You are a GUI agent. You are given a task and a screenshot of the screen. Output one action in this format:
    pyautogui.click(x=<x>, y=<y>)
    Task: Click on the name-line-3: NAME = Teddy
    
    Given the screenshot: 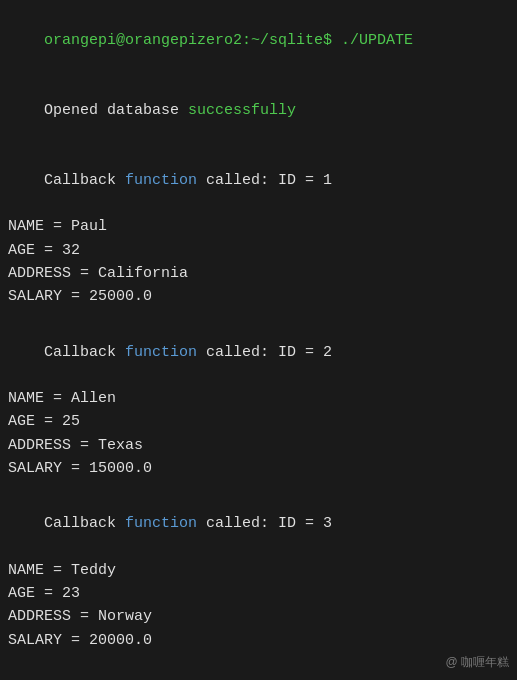 What is the action you would take?
    pyautogui.click(x=258, y=570)
    